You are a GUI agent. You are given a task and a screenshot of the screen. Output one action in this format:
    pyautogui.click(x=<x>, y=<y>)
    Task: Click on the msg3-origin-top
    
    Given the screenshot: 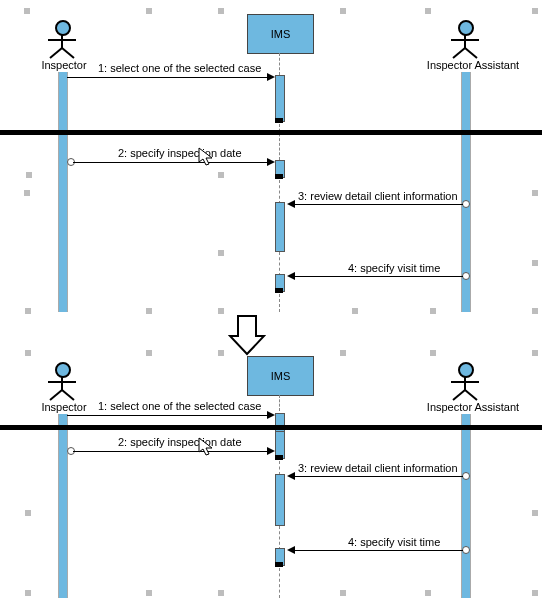 What is the action you would take?
    pyautogui.click(x=466, y=204)
    